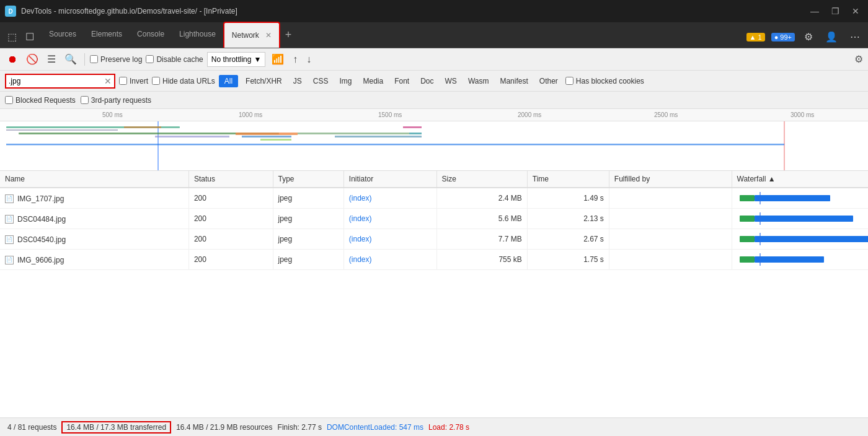 Image resolution: width=868 pixels, height=436 pixels. Describe the element at coordinates (94, 59) in the screenshot. I see `preserve-log-checkbox` at that location.